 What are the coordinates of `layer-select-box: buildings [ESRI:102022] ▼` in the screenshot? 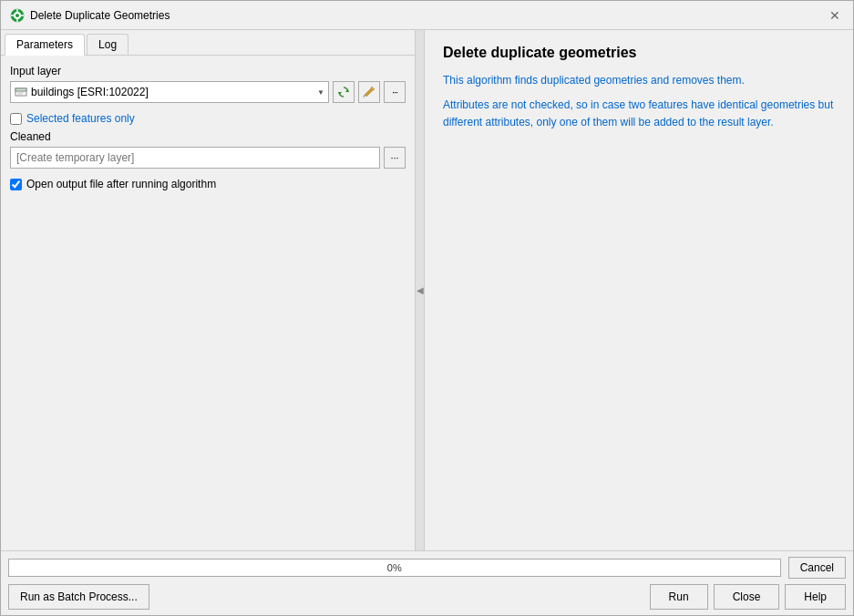 It's located at (170, 92).